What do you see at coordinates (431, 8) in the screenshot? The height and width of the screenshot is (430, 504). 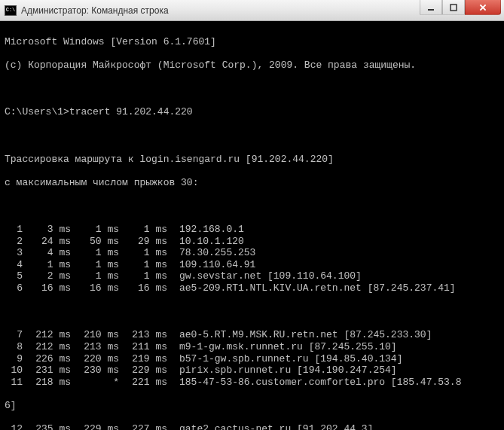 I see `minimize-icon` at bounding box center [431, 8].